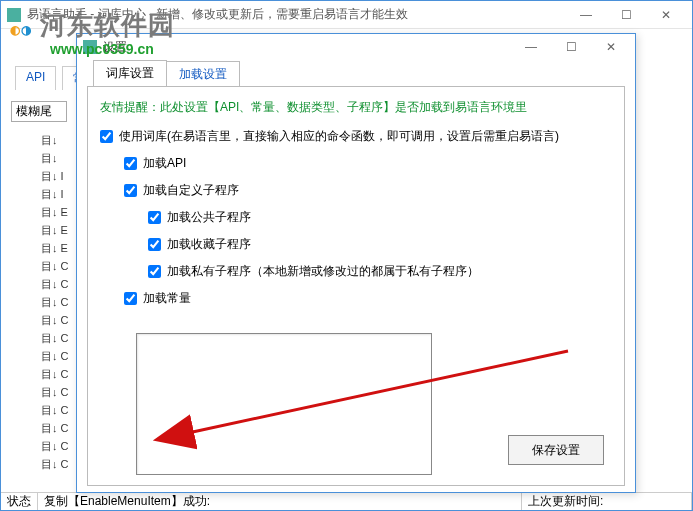 The image size is (693, 511). I want to click on minimize-button: —, so click(586, 15).